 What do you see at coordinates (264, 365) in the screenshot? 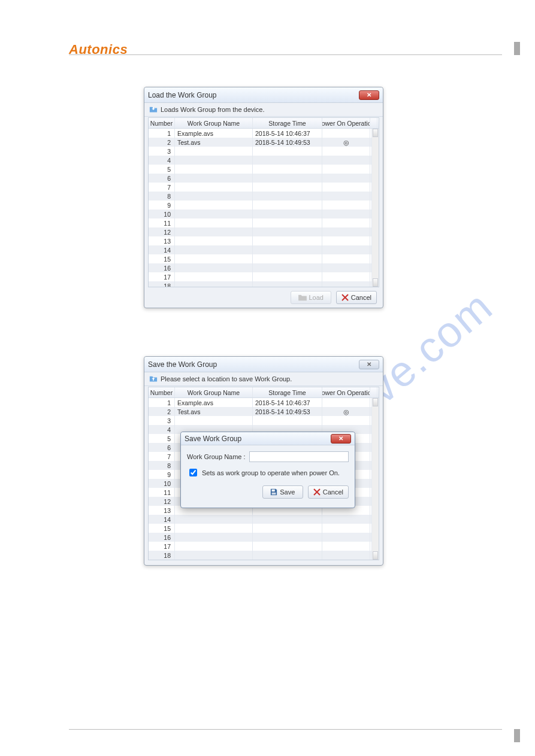
I see `save-dialog-titlebar: Save the Work Group ✕` at bounding box center [264, 365].